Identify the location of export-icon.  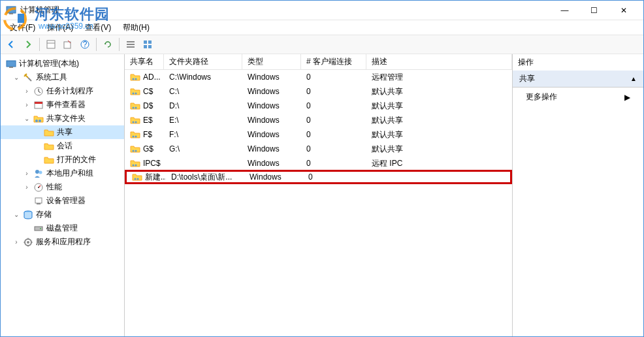
(68, 44).